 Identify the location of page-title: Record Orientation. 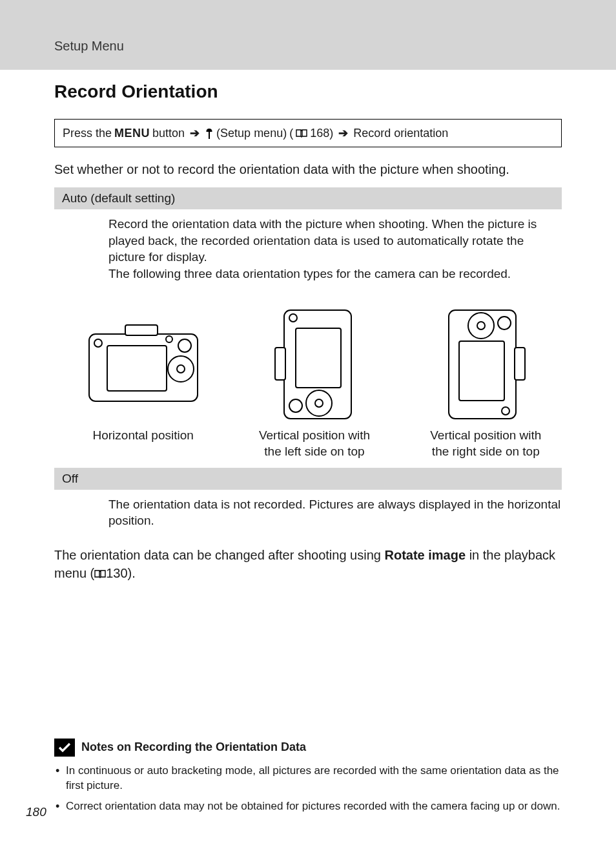
(308, 92).